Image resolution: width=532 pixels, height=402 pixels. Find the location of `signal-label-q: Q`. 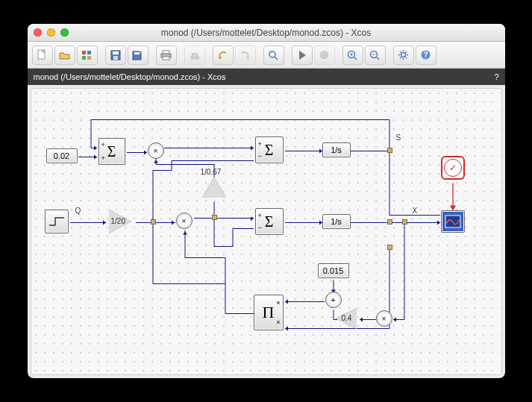

signal-label-q: Q is located at coordinates (78, 210).